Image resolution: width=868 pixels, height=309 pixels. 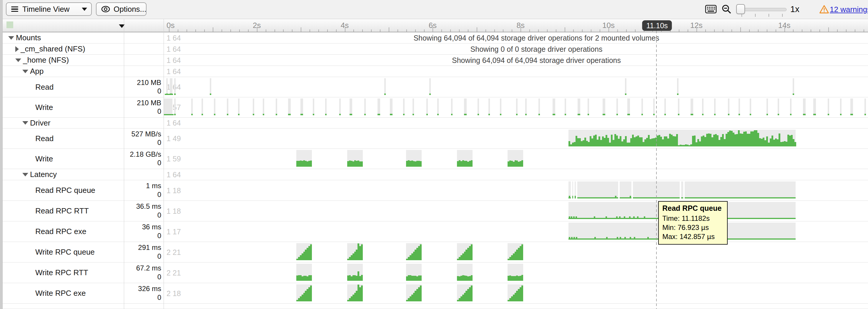 I want to click on chart-read-rpc-rtt: 1 18, so click(x=516, y=211).